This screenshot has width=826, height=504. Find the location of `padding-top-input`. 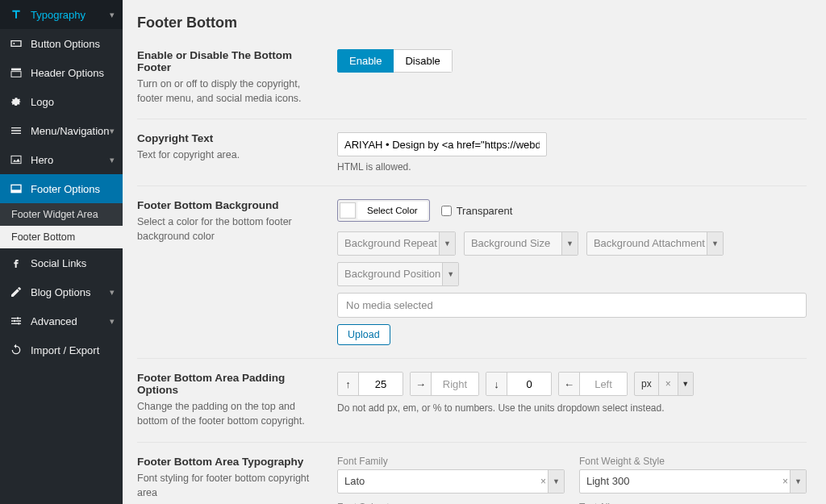

padding-top-input is located at coordinates (381, 384).